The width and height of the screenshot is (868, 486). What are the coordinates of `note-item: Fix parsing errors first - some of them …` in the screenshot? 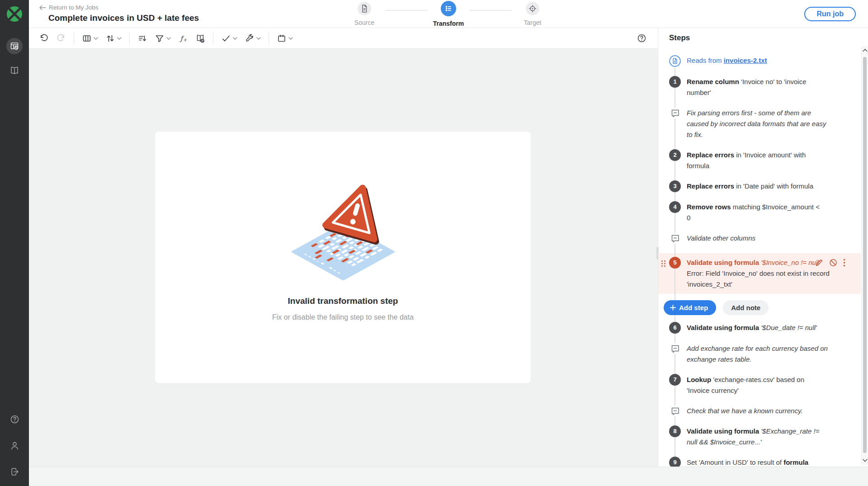 It's located at (760, 124).